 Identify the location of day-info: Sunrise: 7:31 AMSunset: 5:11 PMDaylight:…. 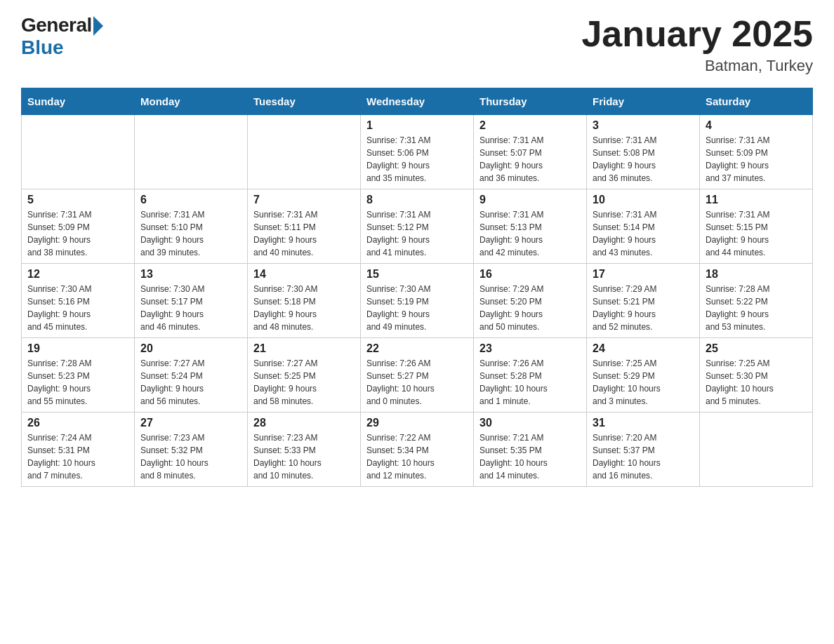
(304, 234).